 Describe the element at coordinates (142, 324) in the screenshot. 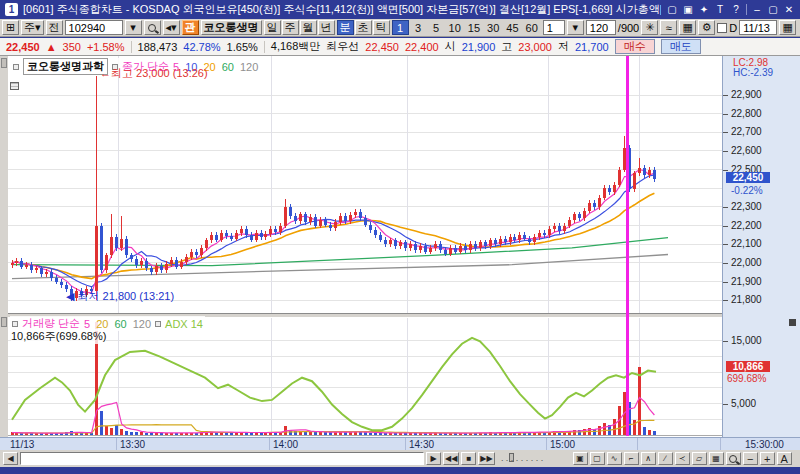

I see `volume-ma-120-label: 120` at that location.